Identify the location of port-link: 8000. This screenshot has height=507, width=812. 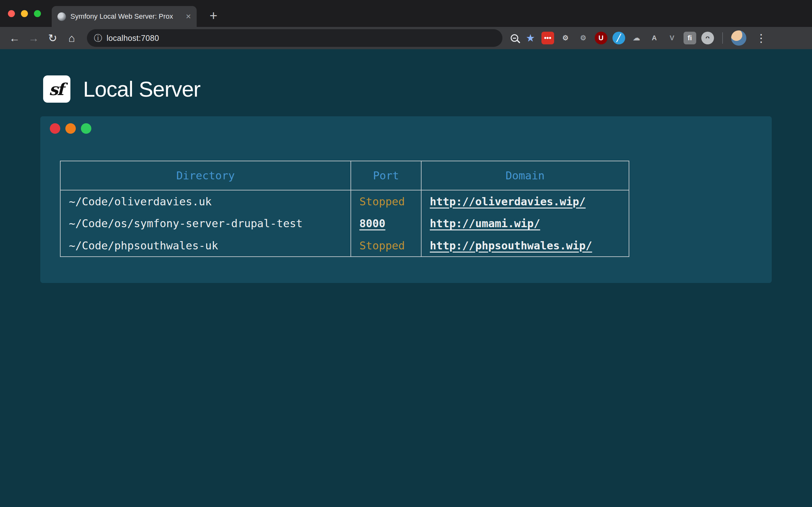
(372, 223).